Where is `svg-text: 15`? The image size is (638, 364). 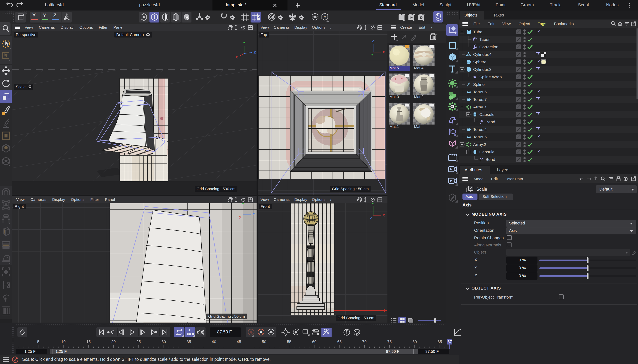 svg-text: 15 is located at coordinates (88, 342).